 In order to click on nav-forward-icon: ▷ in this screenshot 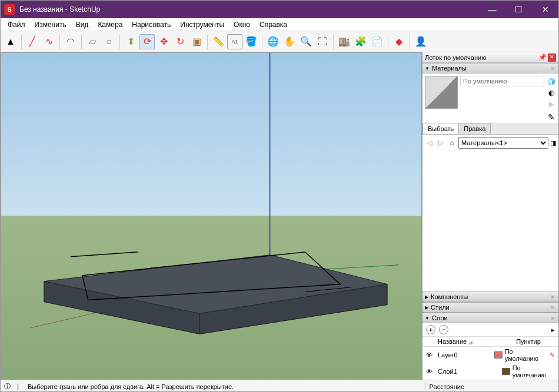, I will do `click(441, 143)`.